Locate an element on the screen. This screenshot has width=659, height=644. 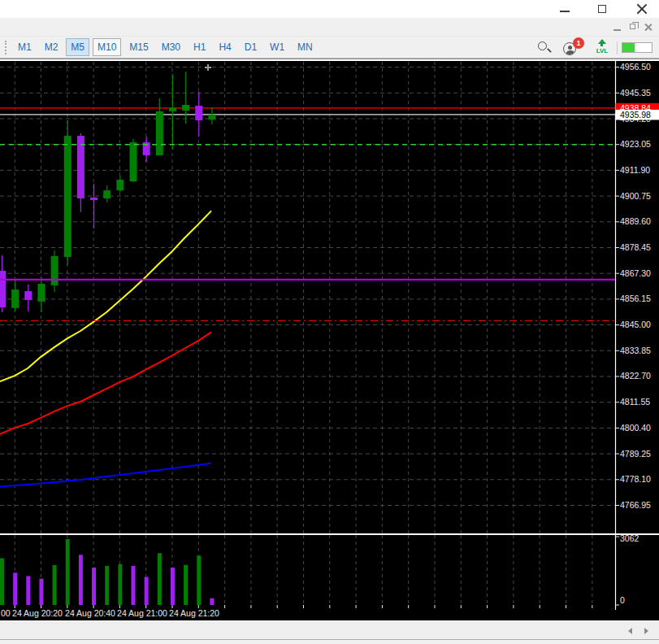
price-axis-label: 4956.50 is located at coordinates (635, 67).